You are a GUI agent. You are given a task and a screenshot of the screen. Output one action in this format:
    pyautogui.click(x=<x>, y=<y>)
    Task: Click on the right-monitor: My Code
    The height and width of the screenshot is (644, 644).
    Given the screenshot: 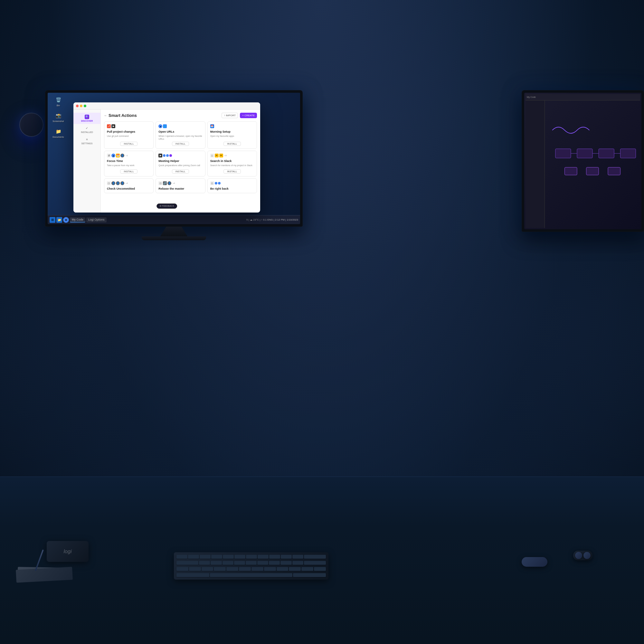 What is the action you would take?
    pyautogui.click(x=583, y=161)
    